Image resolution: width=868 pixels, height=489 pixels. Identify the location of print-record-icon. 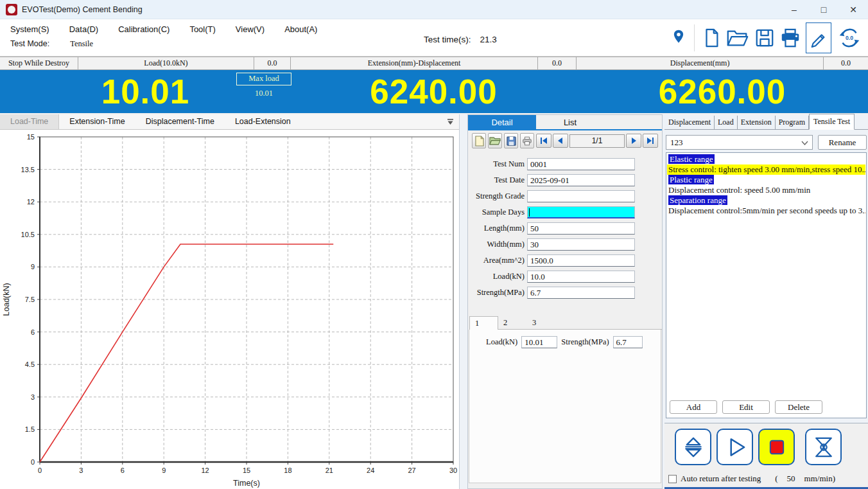
(527, 141).